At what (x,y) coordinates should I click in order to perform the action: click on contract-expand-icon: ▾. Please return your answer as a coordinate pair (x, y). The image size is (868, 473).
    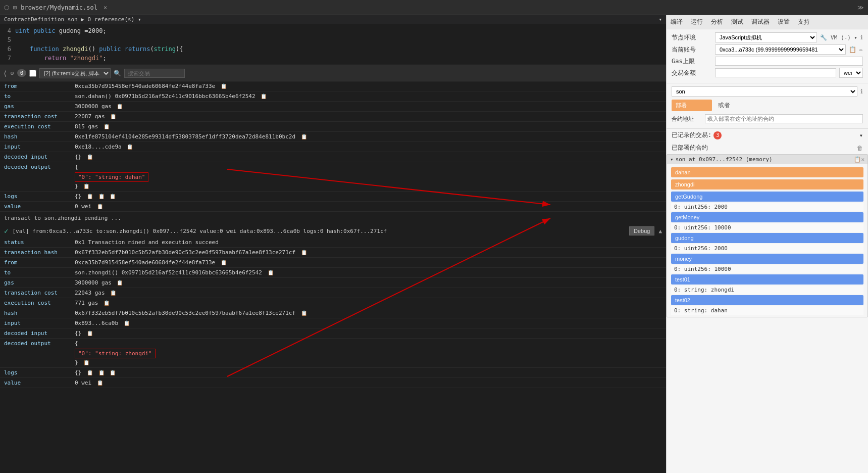
    Looking at the image, I should click on (672, 160).